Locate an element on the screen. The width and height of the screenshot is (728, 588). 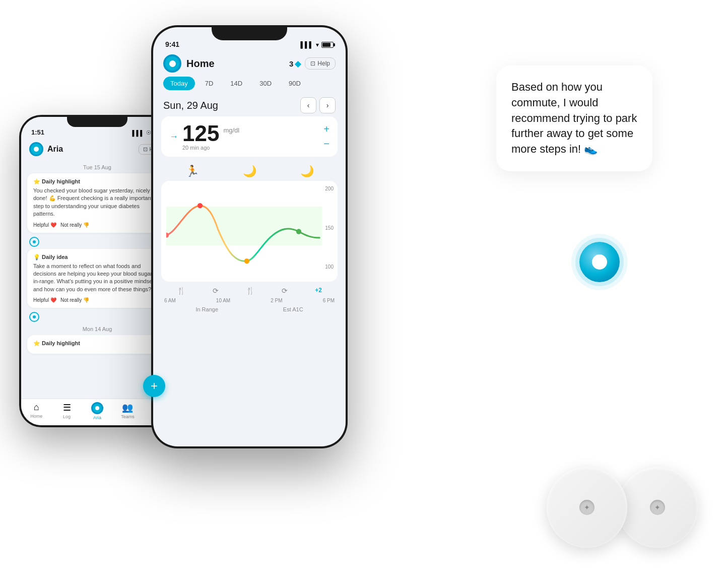
main-app-title: Home is located at coordinates (238, 63).